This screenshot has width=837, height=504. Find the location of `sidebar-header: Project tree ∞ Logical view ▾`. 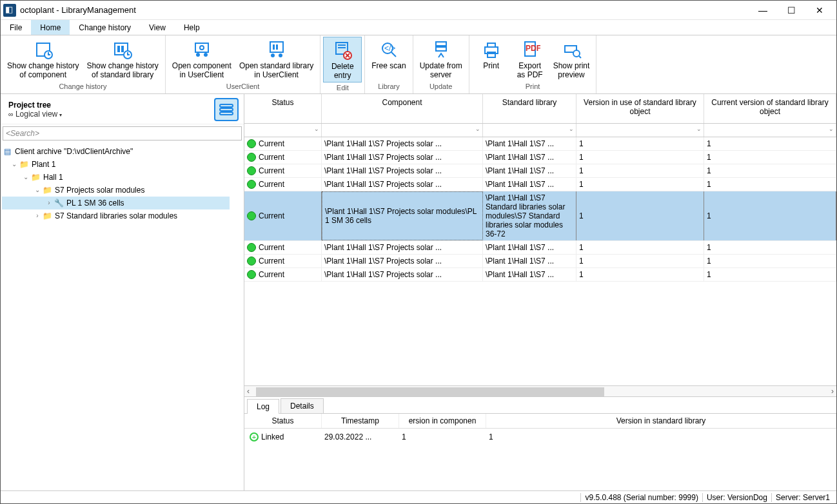

sidebar-header: Project tree ∞ Logical view ▾ is located at coordinates (123, 110).